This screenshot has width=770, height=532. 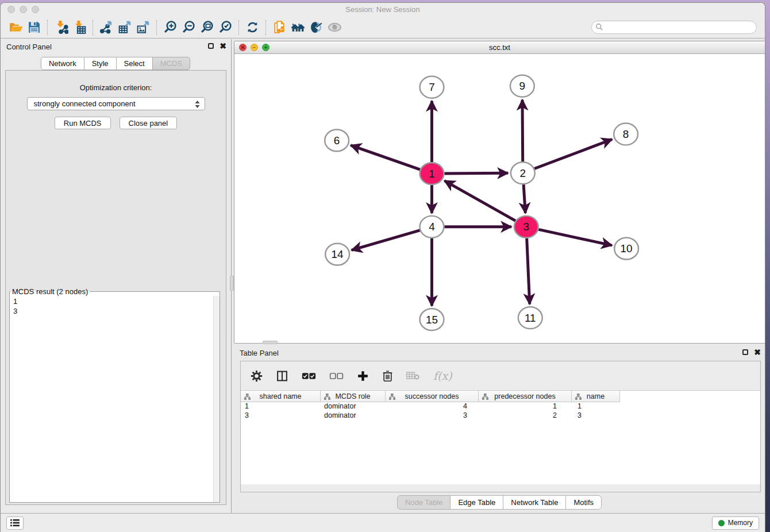 I want to click on delete-column-button, so click(x=387, y=376).